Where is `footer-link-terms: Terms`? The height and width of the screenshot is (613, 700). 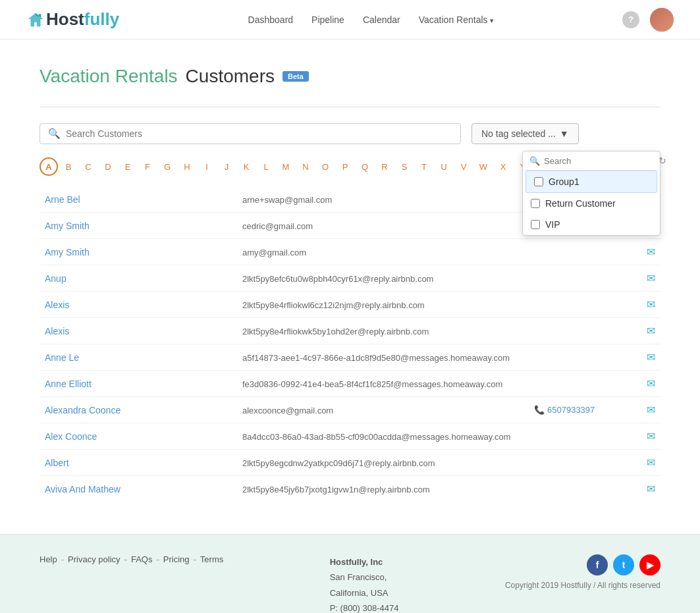
footer-link-terms: Terms is located at coordinates (212, 560).